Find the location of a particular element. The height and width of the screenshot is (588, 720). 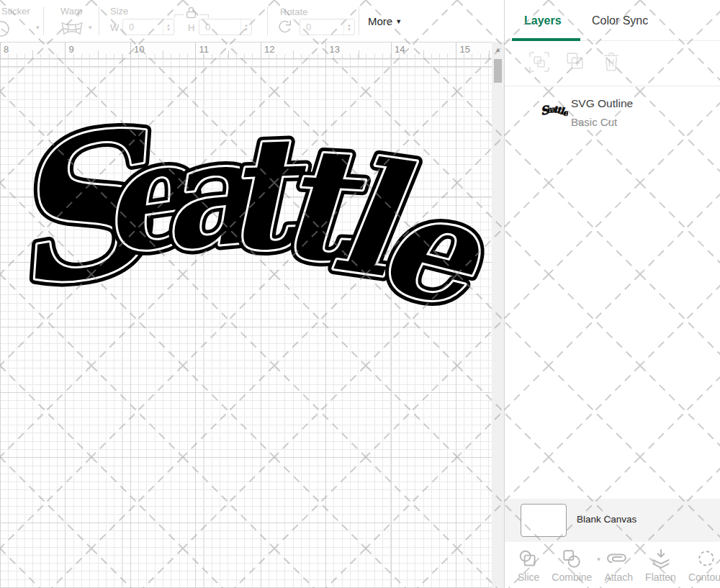

action-attach-button: Attach is located at coordinates (618, 566).